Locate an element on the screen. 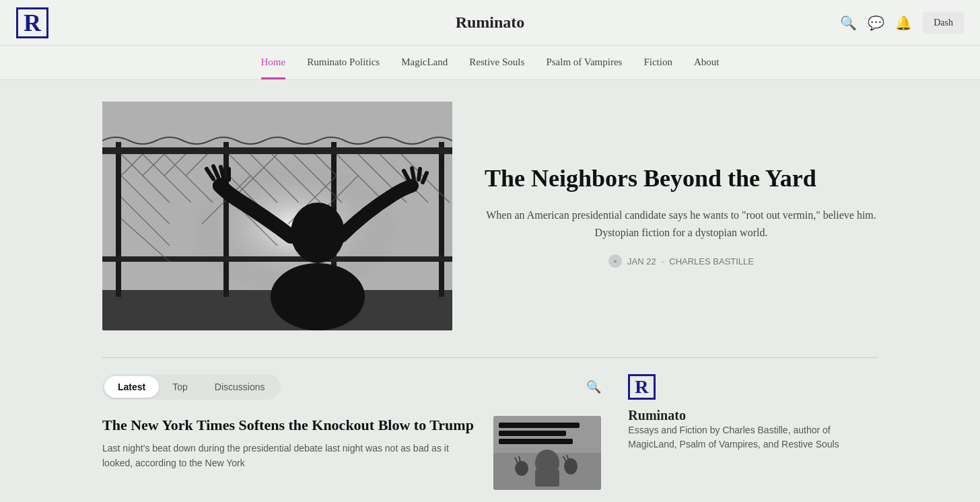 The image size is (980, 502). sidebar: R Ruminato Essays and Fiction by Charles… is located at coordinates (753, 432).